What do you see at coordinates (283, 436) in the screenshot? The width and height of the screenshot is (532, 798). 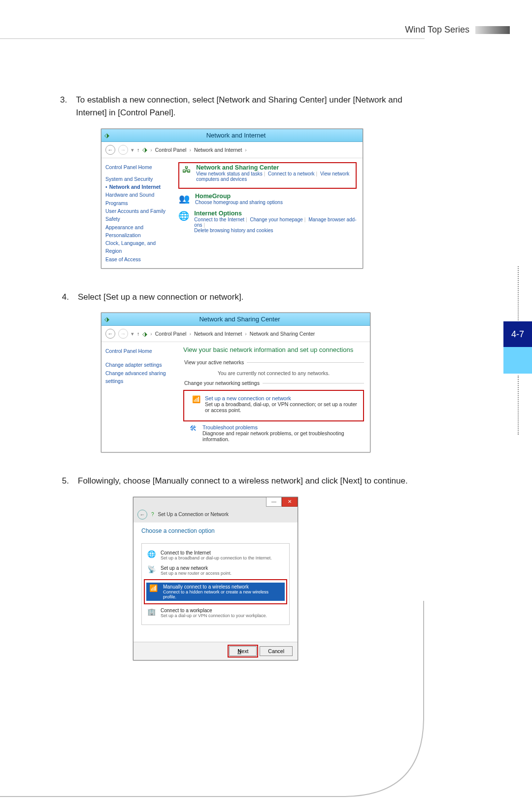 I see `text-troubleshoot-desc: Diagnose and repair network problems, or…` at bounding box center [283, 436].